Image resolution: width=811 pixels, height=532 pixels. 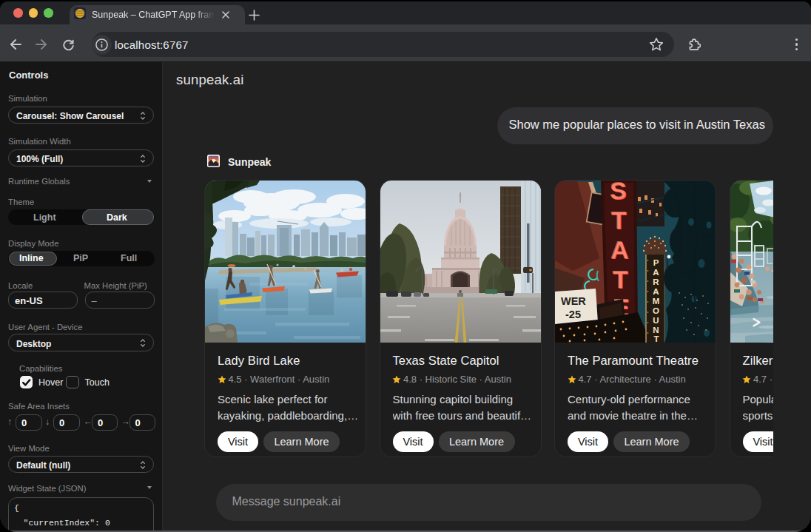 What do you see at coordinates (656, 330) in the screenshot?
I see `svg-text: N` at bounding box center [656, 330].